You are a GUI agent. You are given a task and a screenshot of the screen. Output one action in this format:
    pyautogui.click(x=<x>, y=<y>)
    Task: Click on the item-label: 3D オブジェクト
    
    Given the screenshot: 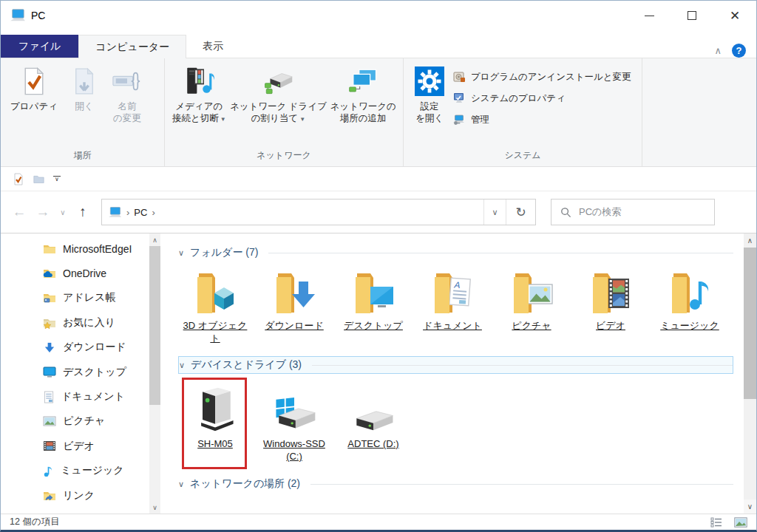 What is the action you would take?
    pyautogui.click(x=215, y=332)
    